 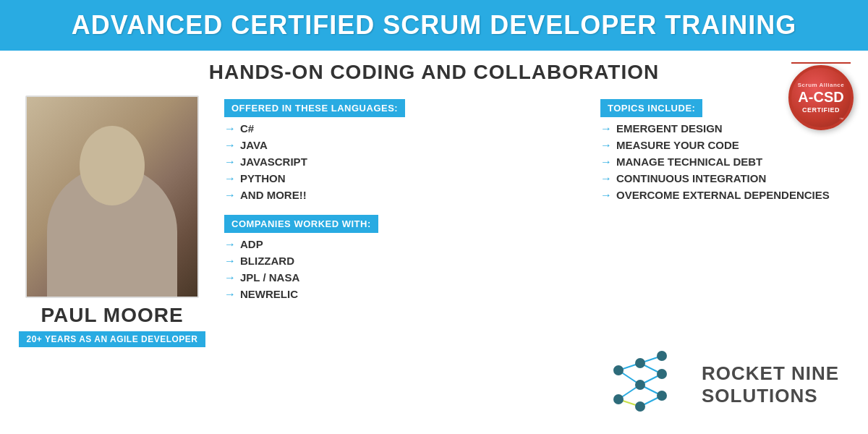 What do you see at coordinates (301, 224) in the screenshot?
I see `companies-label: COMPANIES WORKED WITH:` at bounding box center [301, 224].